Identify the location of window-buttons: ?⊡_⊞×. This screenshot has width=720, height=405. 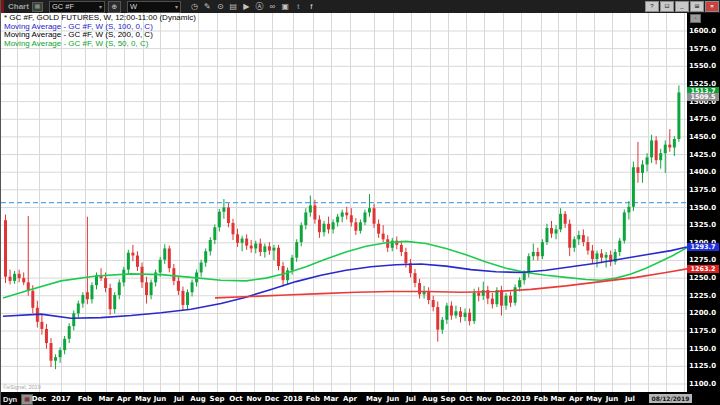
(682, 6).